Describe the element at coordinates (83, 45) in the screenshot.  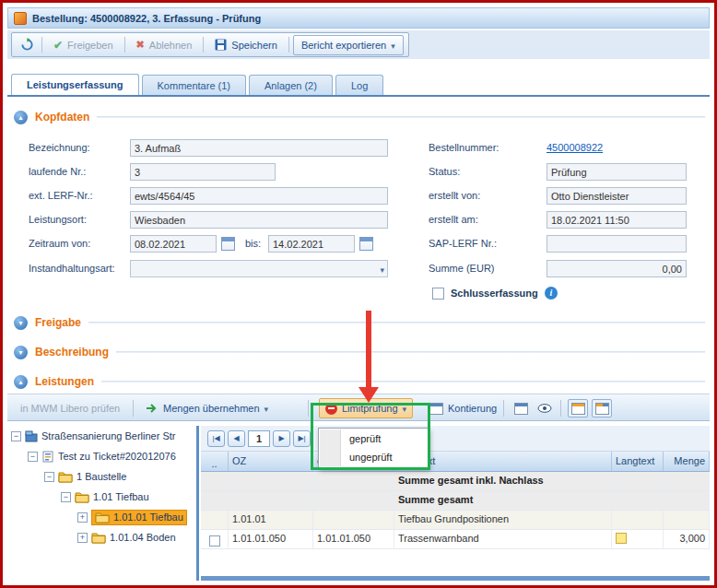
I see `freigeben-button: Freigeben` at that location.